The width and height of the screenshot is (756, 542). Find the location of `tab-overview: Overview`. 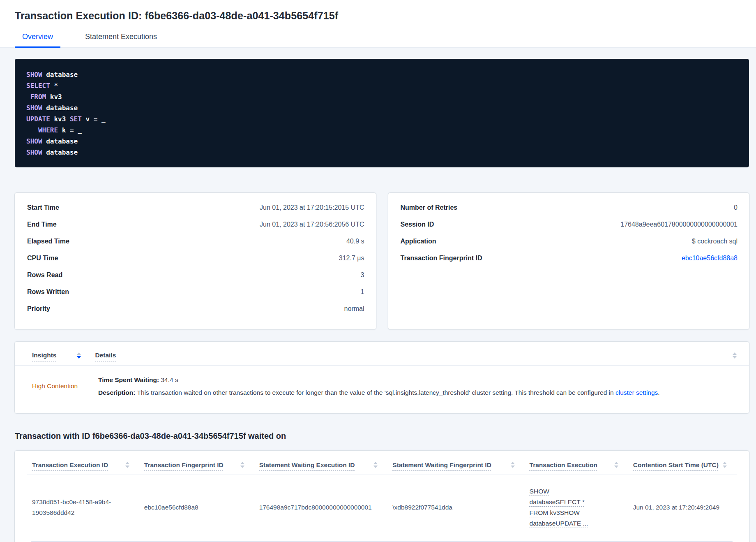

tab-overview: Overview is located at coordinates (38, 40).